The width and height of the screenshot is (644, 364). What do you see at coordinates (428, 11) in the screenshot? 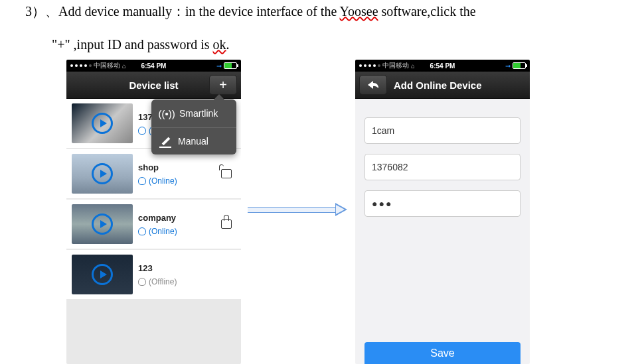
I see `text: software,click the` at bounding box center [428, 11].